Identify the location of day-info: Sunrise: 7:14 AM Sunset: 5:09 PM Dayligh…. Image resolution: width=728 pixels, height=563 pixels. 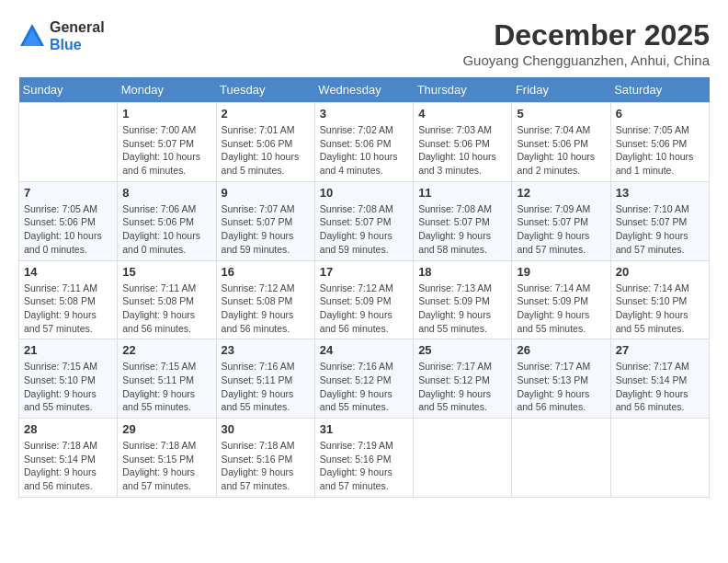
(561, 309).